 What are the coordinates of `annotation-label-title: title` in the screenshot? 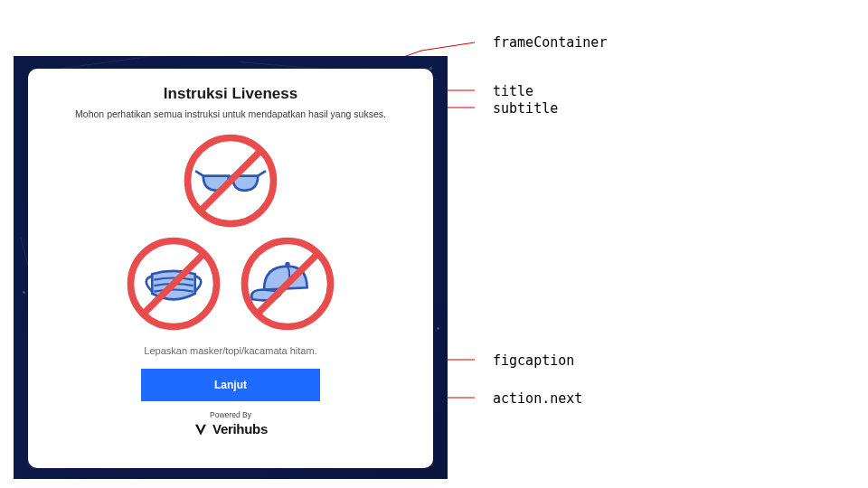 It's located at (514, 91).